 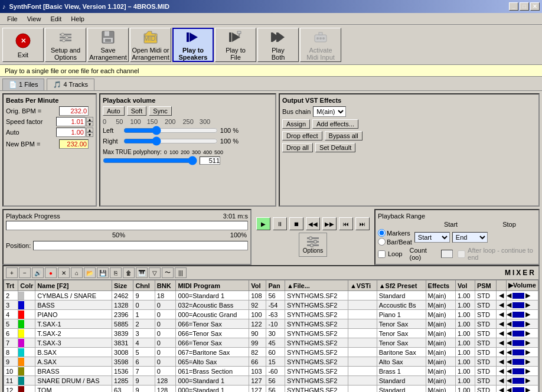 What do you see at coordinates (272, 362) in the screenshot?
I see `table-row: 9 A.SAX 3598 6 0 065=Alto Sax 66 15 SYNT…` at bounding box center [272, 362].